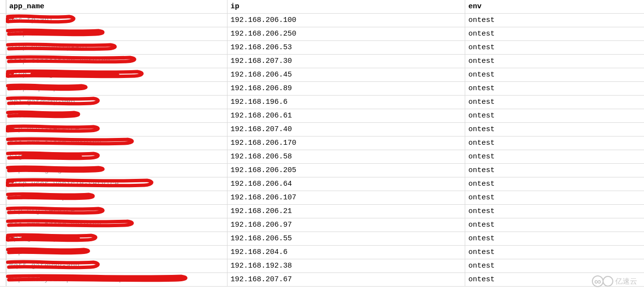 This screenshot has width=644, height=291. Describe the element at coordinates (322, 157) in the screenshot. I see `table-row: signal-analysis192.168.206.58ontest` at that location.